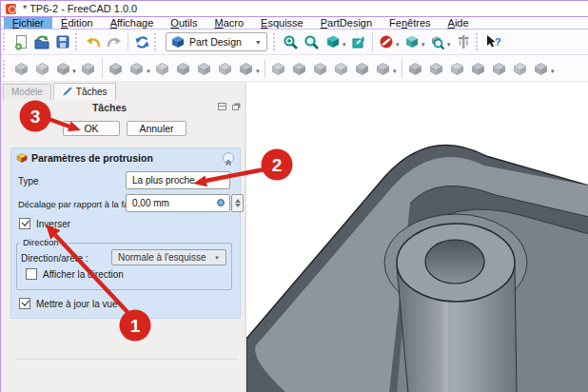  I want to click on part-button, so click(21, 69).